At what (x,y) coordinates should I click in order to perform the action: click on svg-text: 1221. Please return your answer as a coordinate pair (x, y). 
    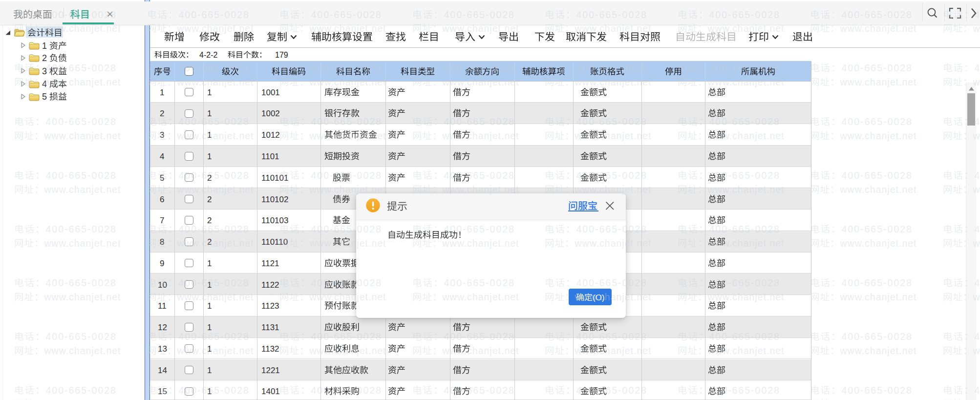
    Looking at the image, I should click on (271, 370).